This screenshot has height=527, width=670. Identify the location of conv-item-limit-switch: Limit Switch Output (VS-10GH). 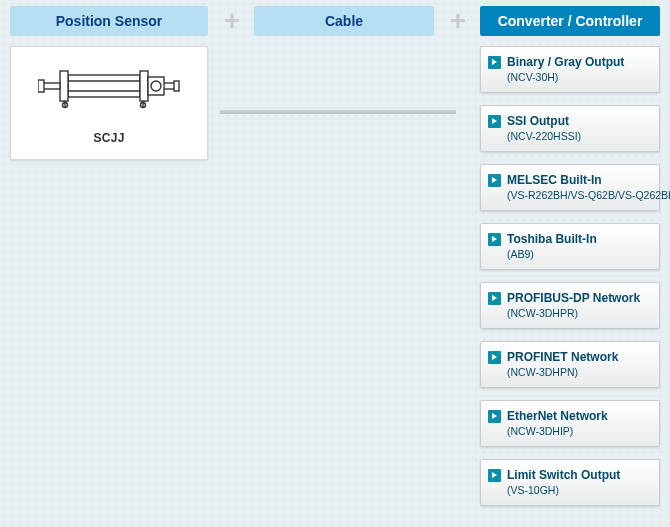
(570, 482).